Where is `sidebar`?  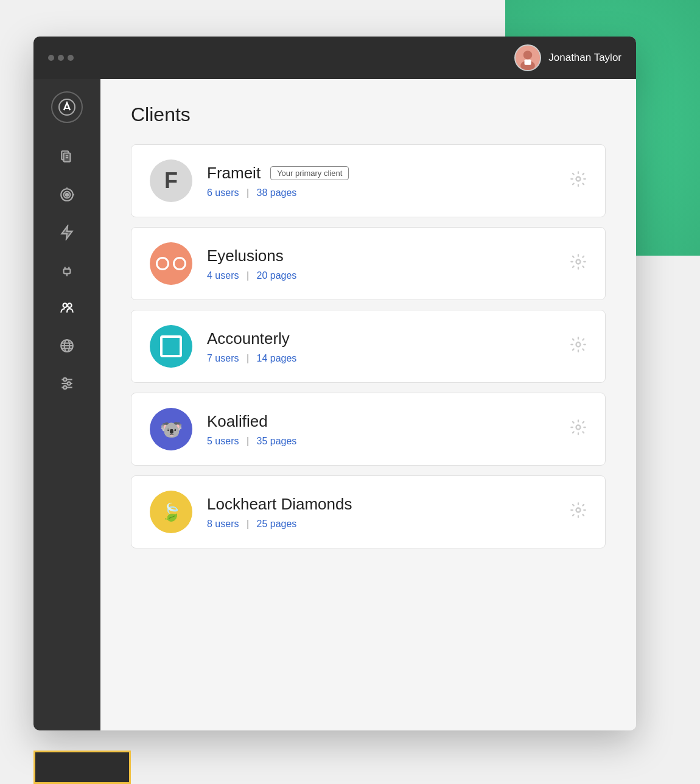
sidebar is located at coordinates (67, 405).